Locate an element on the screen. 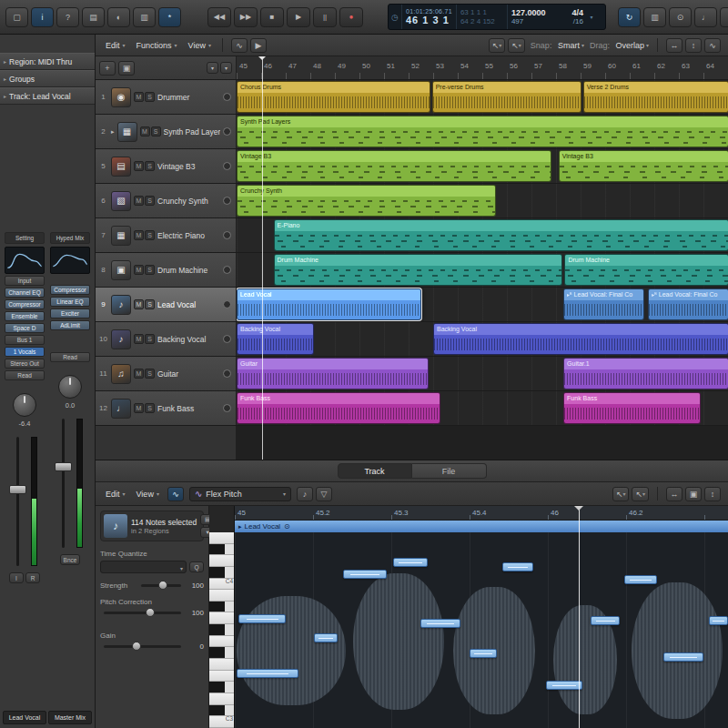 Image resolution: width=728 pixels, height=728 pixels. region: Chorus Drums is located at coordinates (333, 96).